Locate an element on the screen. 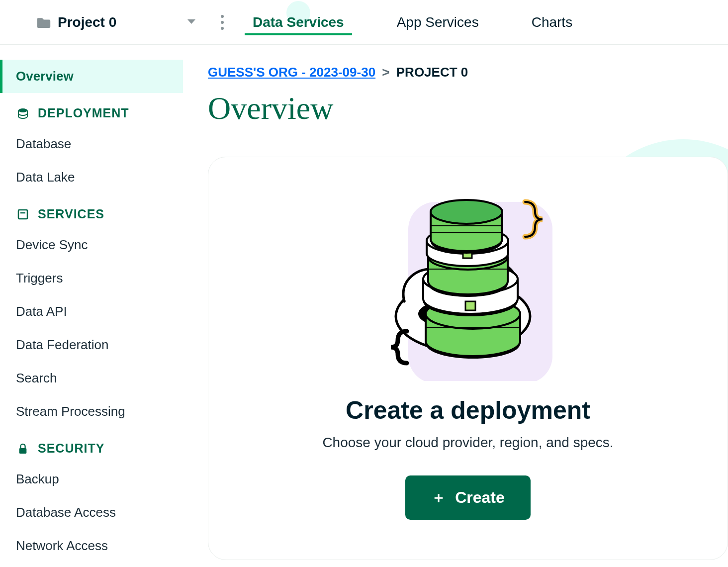 This screenshot has width=728, height=567. breadcrumb-org-link: GUESS'S ORG - 2023-09-30 is located at coordinates (291, 72).